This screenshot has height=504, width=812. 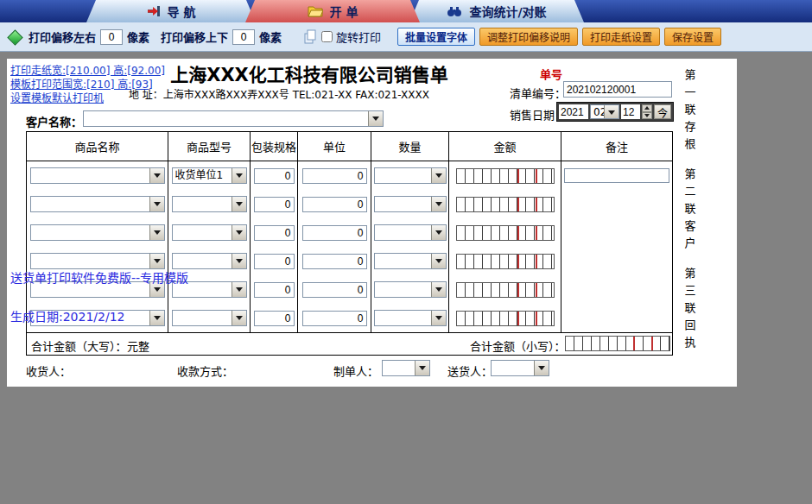 What do you see at coordinates (615, 112) in the screenshot?
I see `sale-date-panel: 02 今` at bounding box center [615, 112].